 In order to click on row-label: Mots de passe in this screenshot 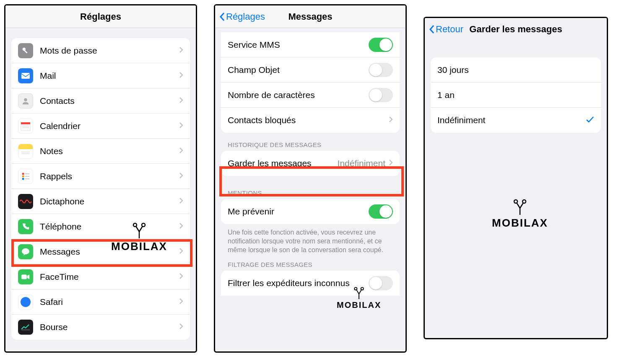, I will do `click(109, 51)`.